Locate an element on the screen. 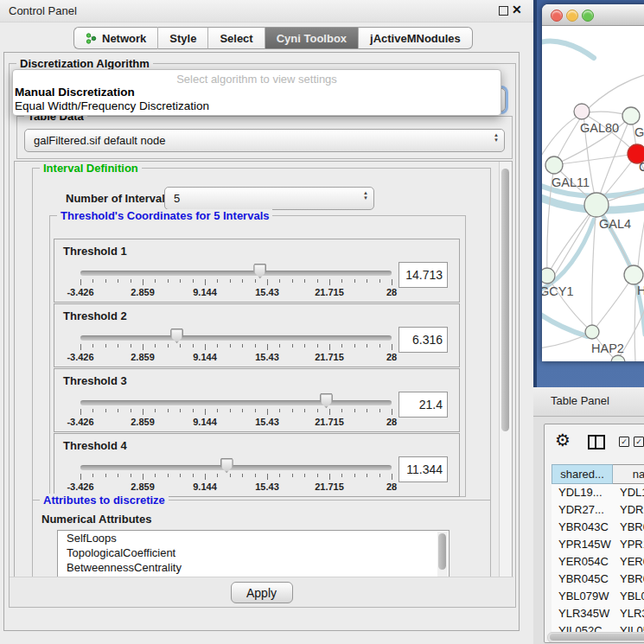 This screenshot has width=644, height=644. table-row: YDR27...YDR27... is located at coordinates (598, 510).